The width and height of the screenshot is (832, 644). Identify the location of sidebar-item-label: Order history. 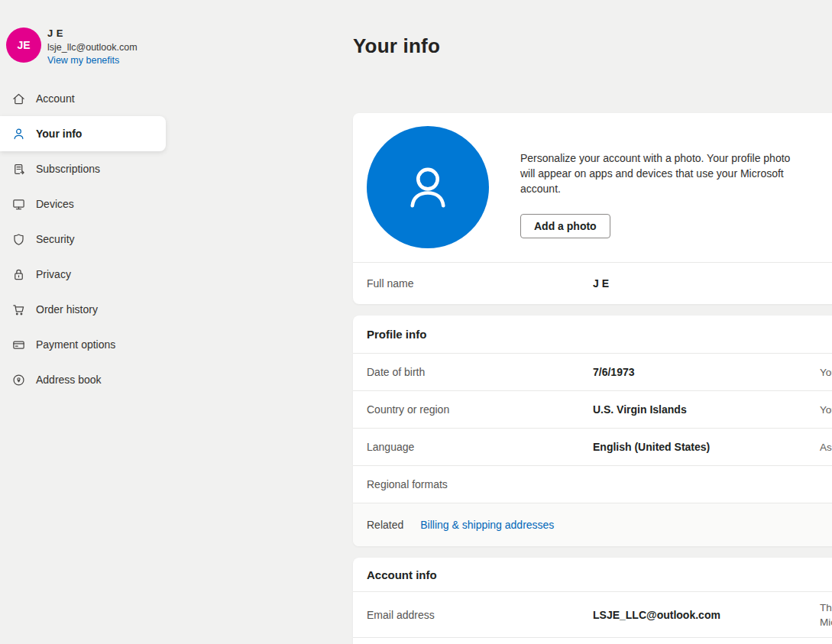
(67, 309).